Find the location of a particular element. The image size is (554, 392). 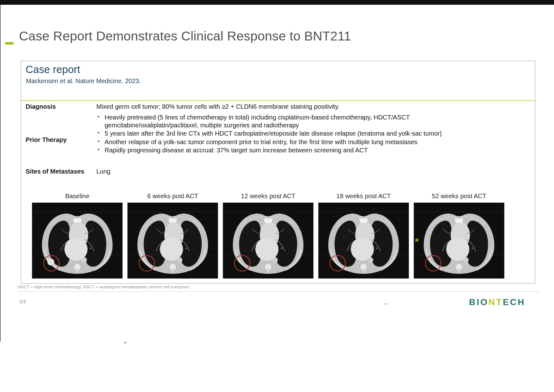

diagnosis-value: Mixed germ cell tumor; 80% tumor cells w… is located at coordinates (313, 107).